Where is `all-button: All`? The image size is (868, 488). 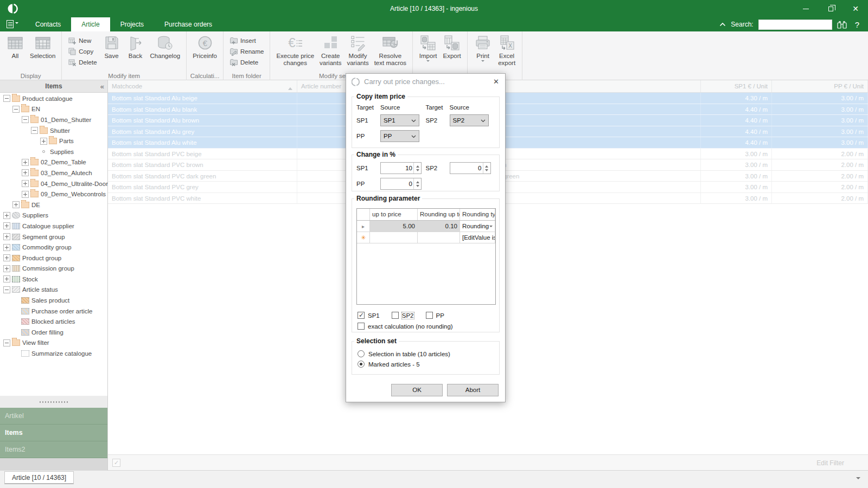
all-button: All is located at coordinates (15, 47).